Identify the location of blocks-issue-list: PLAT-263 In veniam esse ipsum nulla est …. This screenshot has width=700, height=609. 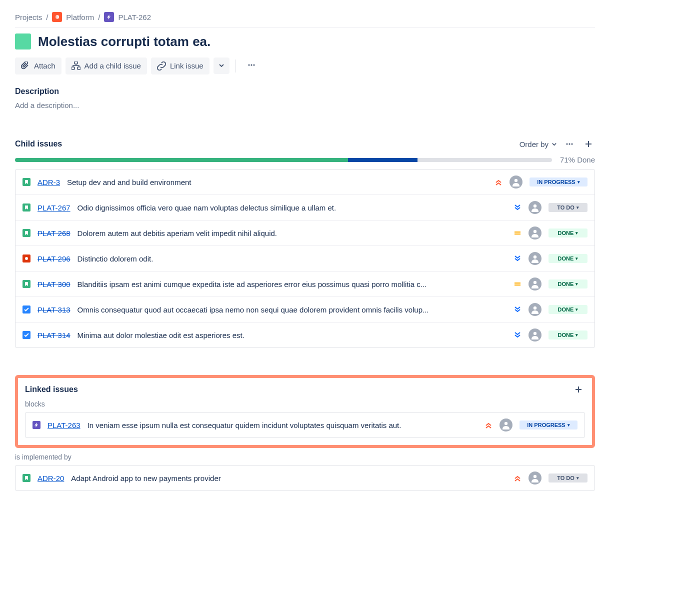
(305, 425).